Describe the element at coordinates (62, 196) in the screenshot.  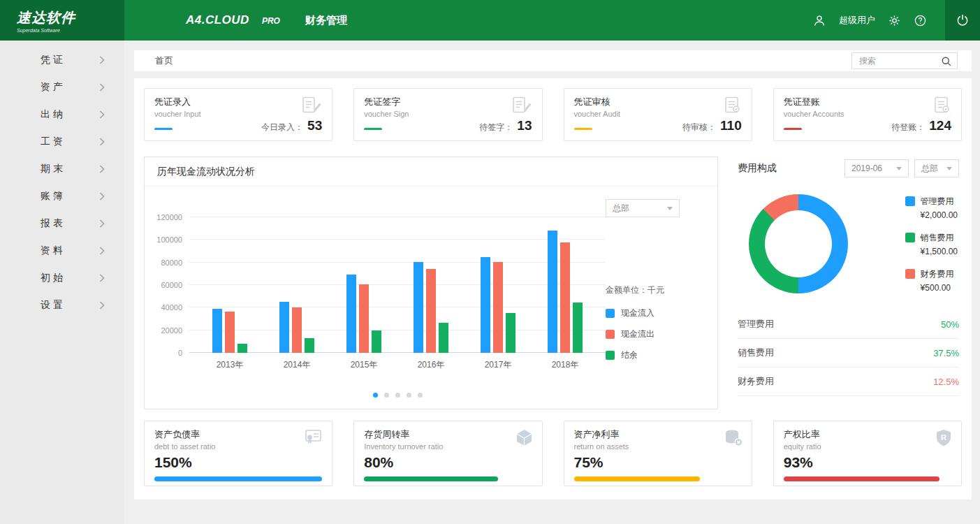
I see `sidebar-item-6: 账 簿` at that location.